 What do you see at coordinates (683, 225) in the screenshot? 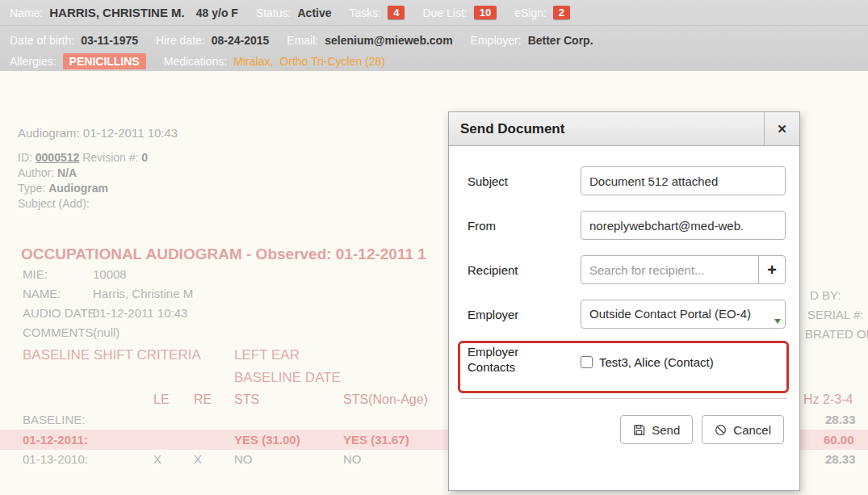
I see `from-input` at bounding box center [683, 225].